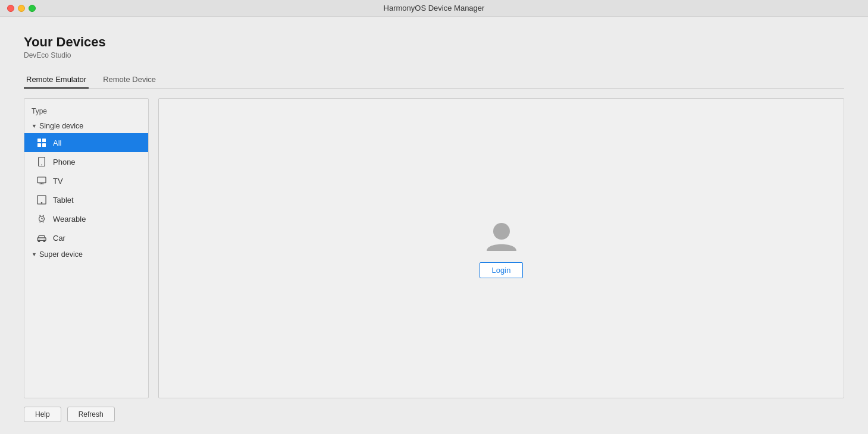 This screenshot has width=868, height=434. Describe the element at coordinates (86, 143) in the screenshot. I see `sidebar-item-all: All` at that location.